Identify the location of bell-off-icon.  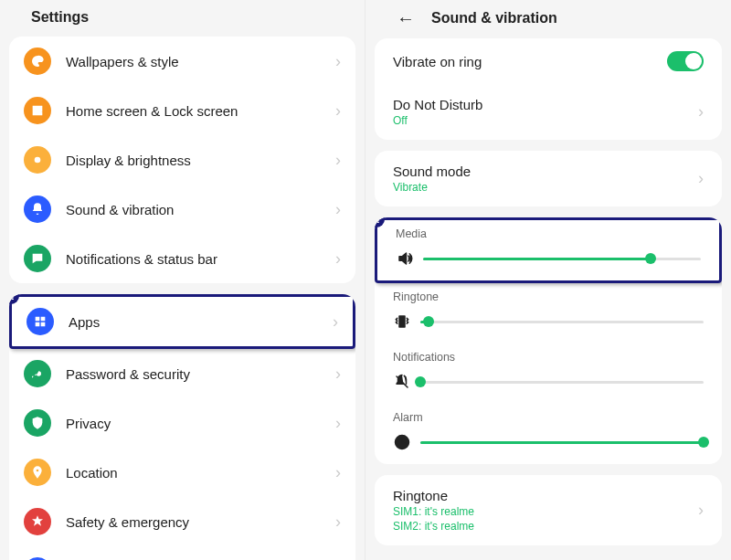
(402, 382).